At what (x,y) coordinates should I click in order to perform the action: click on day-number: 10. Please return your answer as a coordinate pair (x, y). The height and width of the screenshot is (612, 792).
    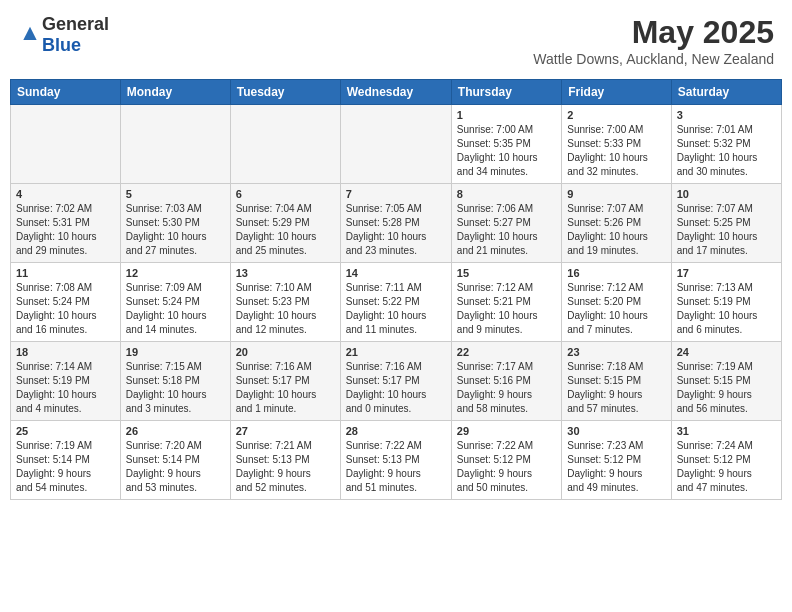
    Looking at the image, I should click on (726, 194).